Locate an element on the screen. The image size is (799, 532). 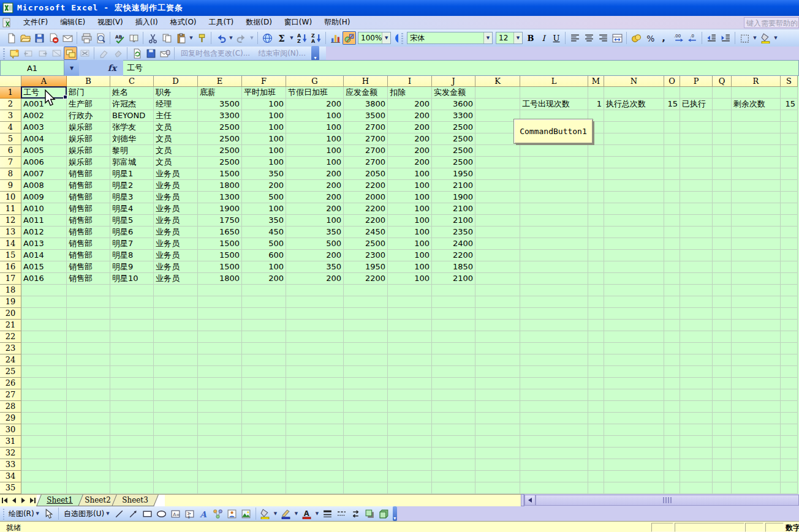
cell-B24 is located at coordinates (88, 360).